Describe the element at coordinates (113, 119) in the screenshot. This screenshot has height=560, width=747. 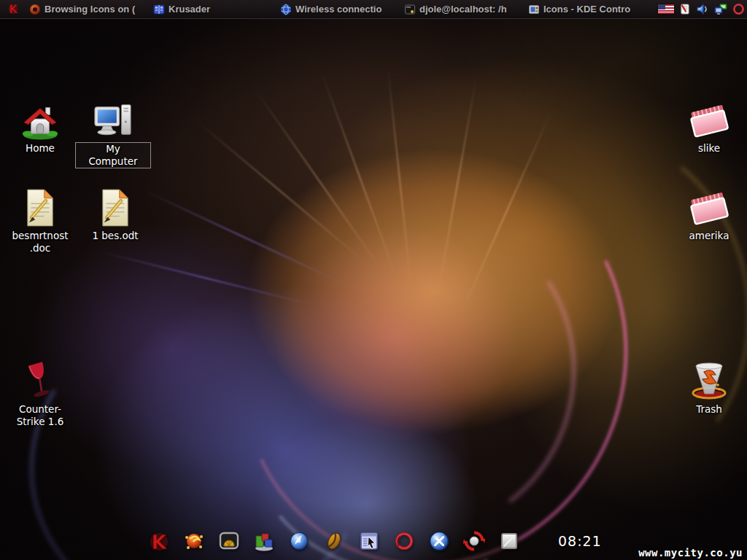
I see `my-computer-icon` at that location.